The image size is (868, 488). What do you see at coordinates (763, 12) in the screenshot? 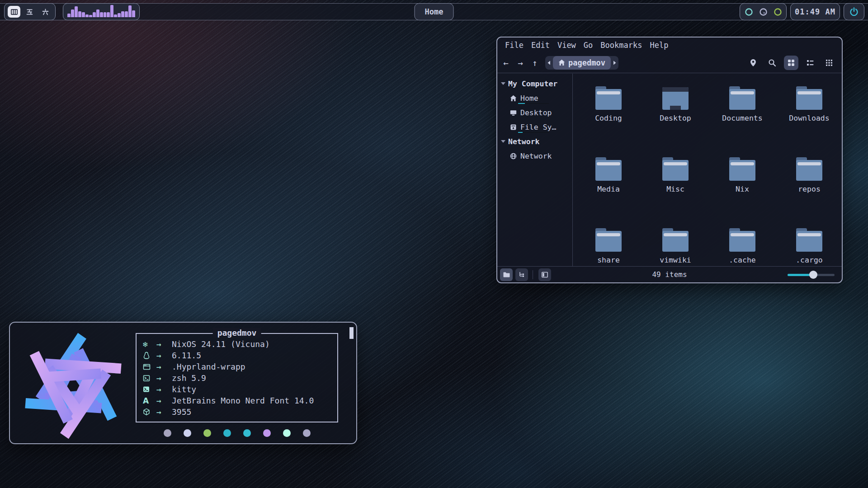
I see `tray-icon-record-ring` at bounding box center [763, 12].